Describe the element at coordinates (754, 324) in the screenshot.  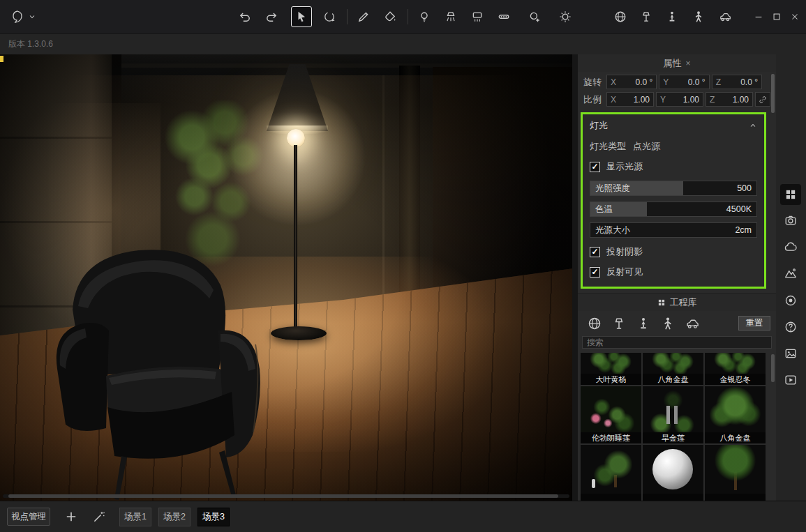
I see `reset-button: 重置` at that location.